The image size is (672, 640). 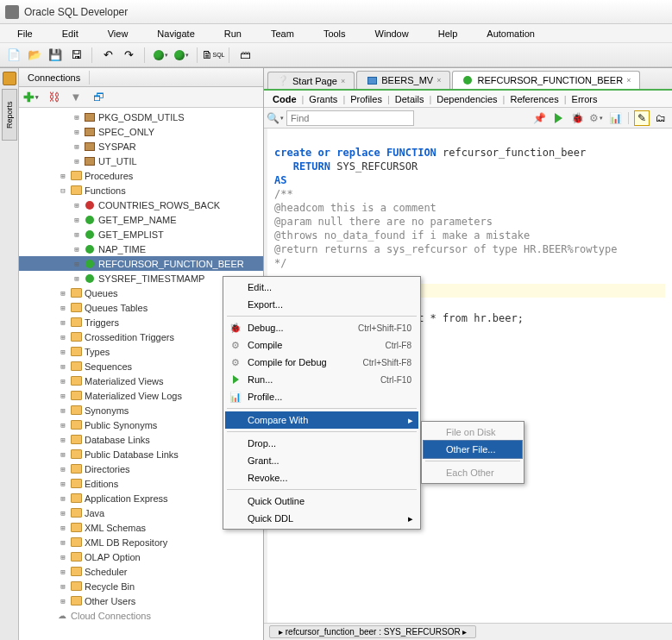 I want to click on menu-tools: Tools, so click(x=335, y=34).